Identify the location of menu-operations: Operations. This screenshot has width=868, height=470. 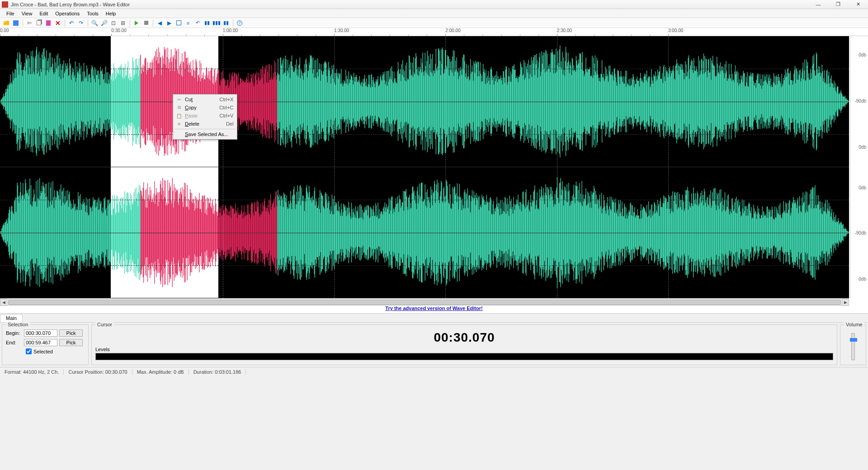
(67, 14).